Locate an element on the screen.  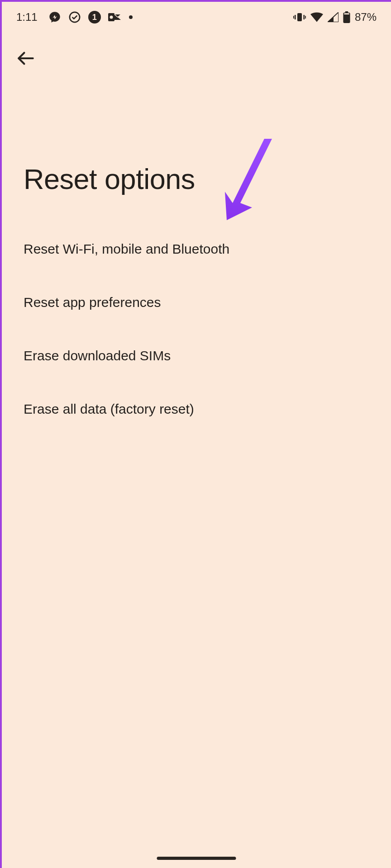
option-label: Reset Wi-Fi, mobile and Bluetooth is located at coordinates (127, 249).